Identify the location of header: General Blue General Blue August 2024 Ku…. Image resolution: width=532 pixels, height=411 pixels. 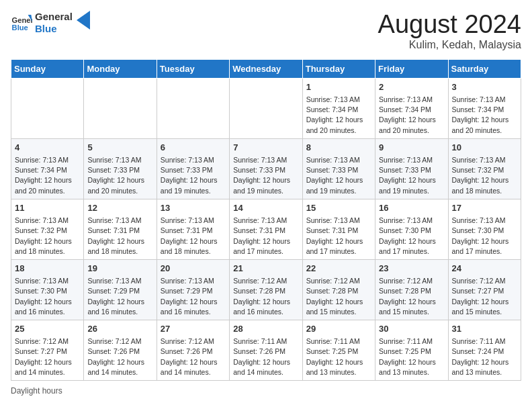
(266, 31).